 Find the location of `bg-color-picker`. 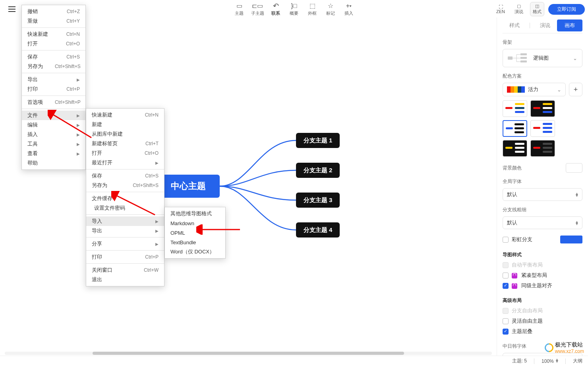

bg-color-picker is located at coordinates (574, 168).